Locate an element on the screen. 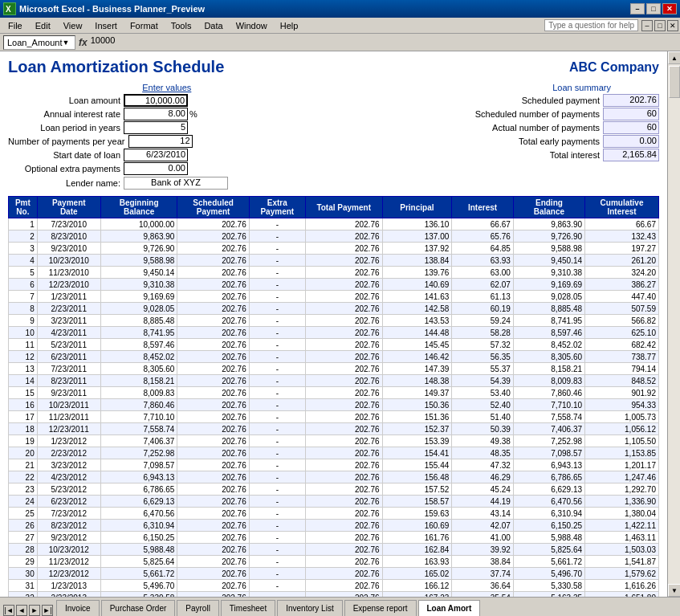 The width and height of the screenshot is (680, 616). scheduled-num-row: Scheduled number of payments 60 is located at coordinates (501, 114).